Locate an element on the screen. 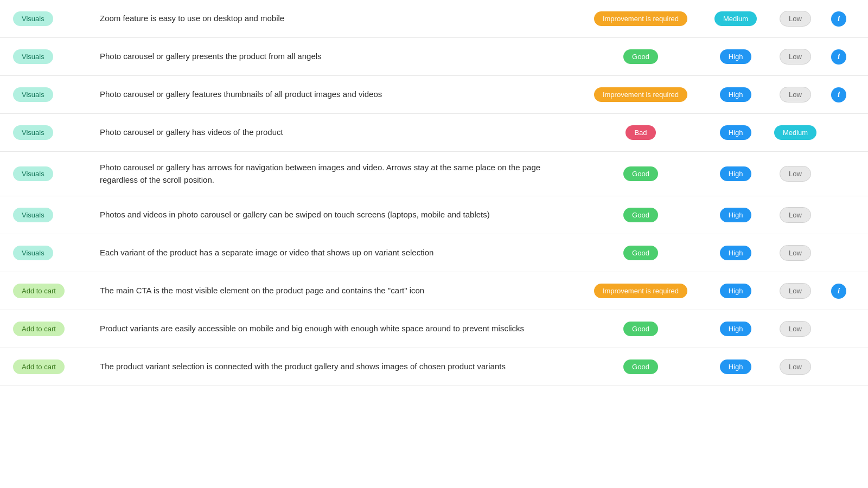 The height and width of the screenshot is (488, 868). description-cell: The main CTA is the most visible element… is located at coordinates (339, 291).